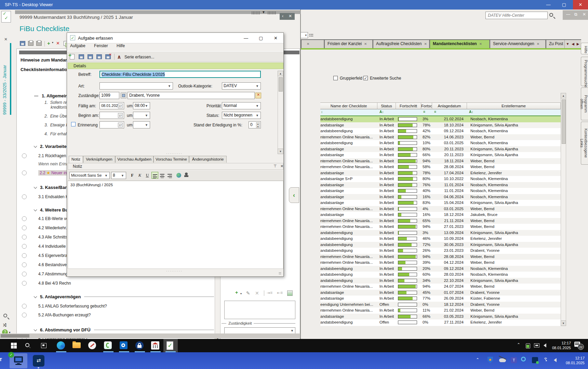  What do you see at coordinates (440, 269) in the screenshot?
I see `table-row: andatsbeendigungIn Arbeit20%09.12.2024No…` at bounding box center [440, 269].